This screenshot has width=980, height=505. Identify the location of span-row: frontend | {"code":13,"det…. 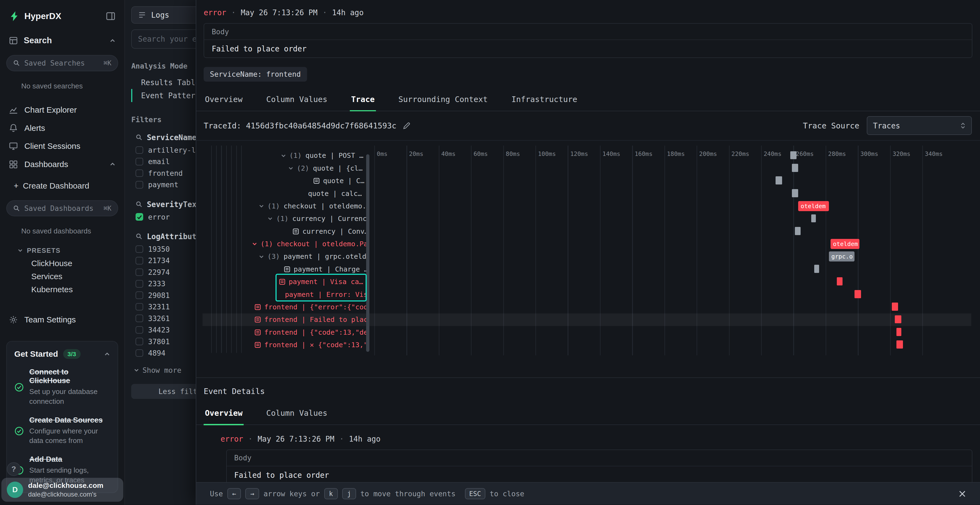
(281, 332).